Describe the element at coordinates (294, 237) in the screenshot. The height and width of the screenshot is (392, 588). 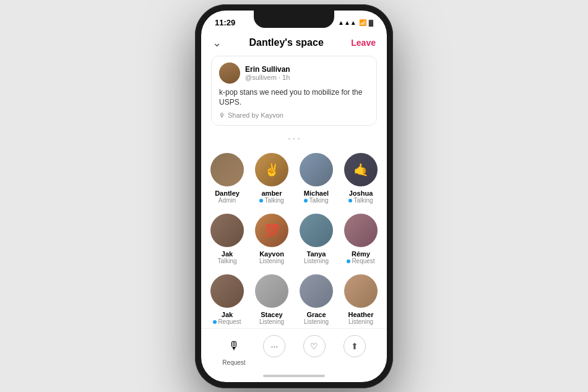
I see `participants-grid: Dantley Admin ✌️ amber Talking` at that location.